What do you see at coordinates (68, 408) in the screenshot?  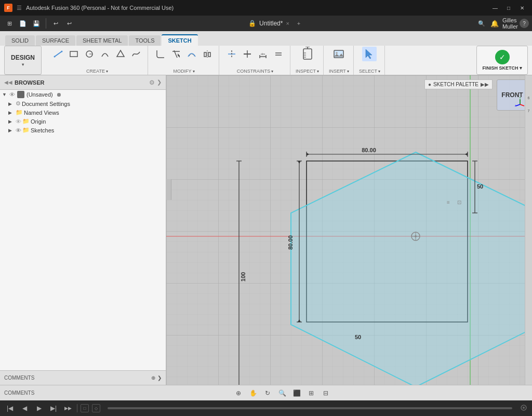 I see `timeline-end-btn: ▶▶` at bounding box center [68, 408].